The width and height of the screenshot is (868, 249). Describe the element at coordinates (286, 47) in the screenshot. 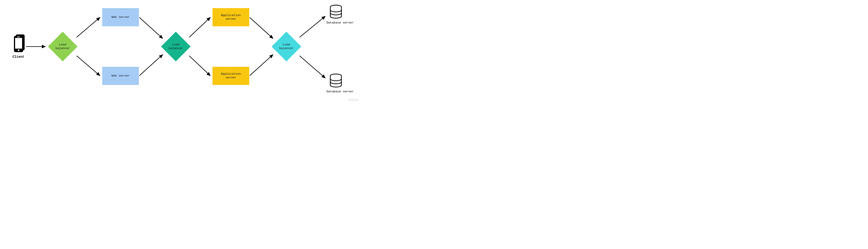

I see `load-balancer-3: Load balancer` at that location.